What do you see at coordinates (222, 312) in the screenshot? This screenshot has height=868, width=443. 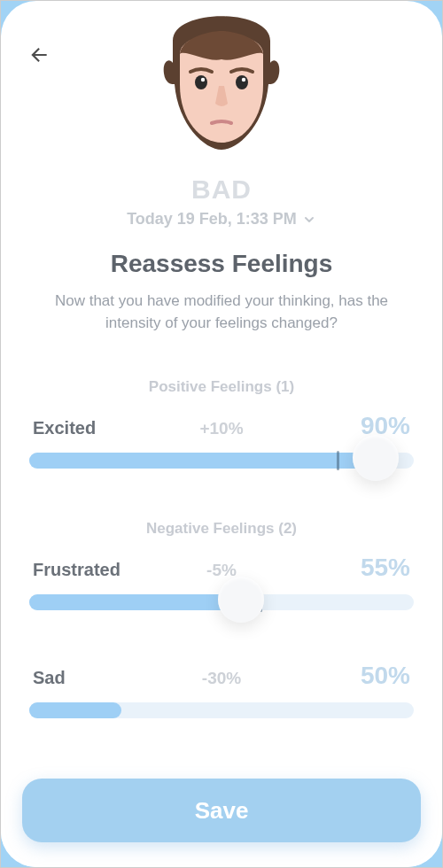 I see `page-subtitle: Now that you have modified your thinking…` at bounding box center [222, 312].